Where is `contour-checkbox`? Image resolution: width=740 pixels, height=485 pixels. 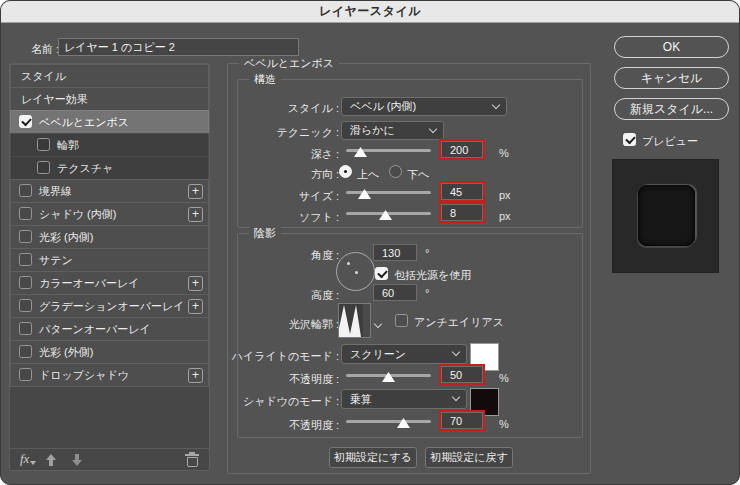 contour-checkbox is located at coordinates (44, 144).